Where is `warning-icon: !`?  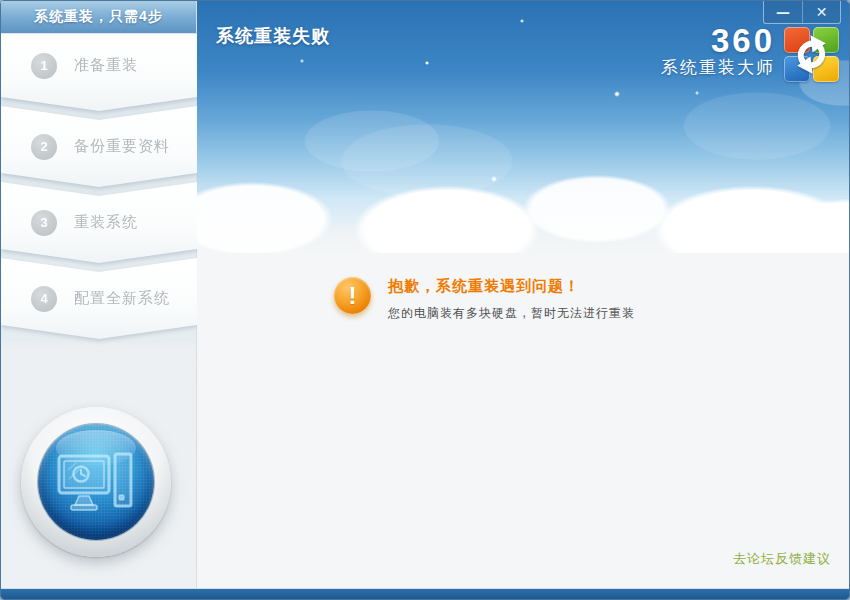 warning-icon: ! is located at coordinates (352, 296).